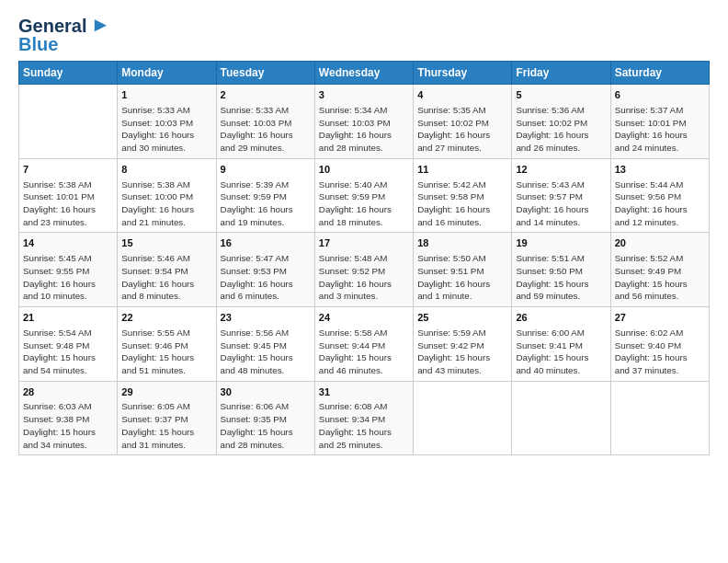 The height and width of the screenshot is (563, 728). I want to click on day-number: 26, so click(561, 318).